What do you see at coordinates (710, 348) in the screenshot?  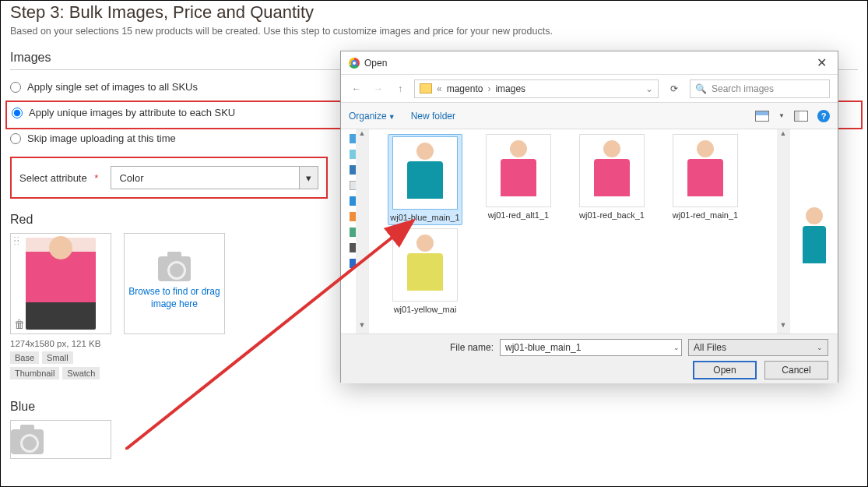 I see `filetype-value: All Files` at bounding box center [710, 348].